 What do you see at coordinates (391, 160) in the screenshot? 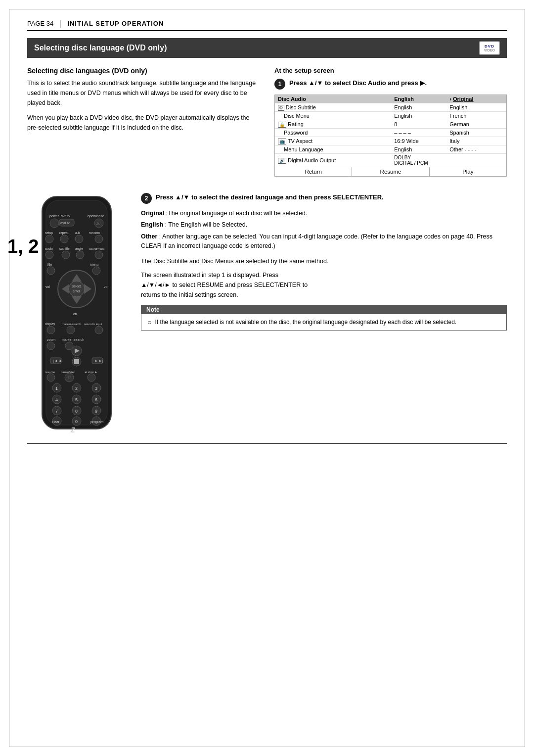
I see `menu-row-digital-audio: 🔊 Digital Audio Output DOLBYDIGITAL / PC…` at bounding box center [391, 160].